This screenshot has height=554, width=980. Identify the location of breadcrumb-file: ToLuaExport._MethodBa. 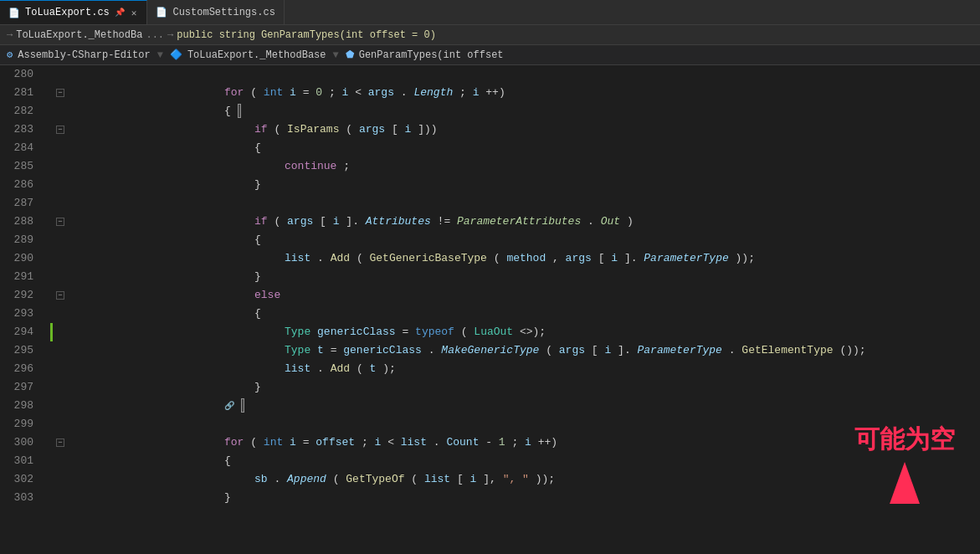
(79, 35).